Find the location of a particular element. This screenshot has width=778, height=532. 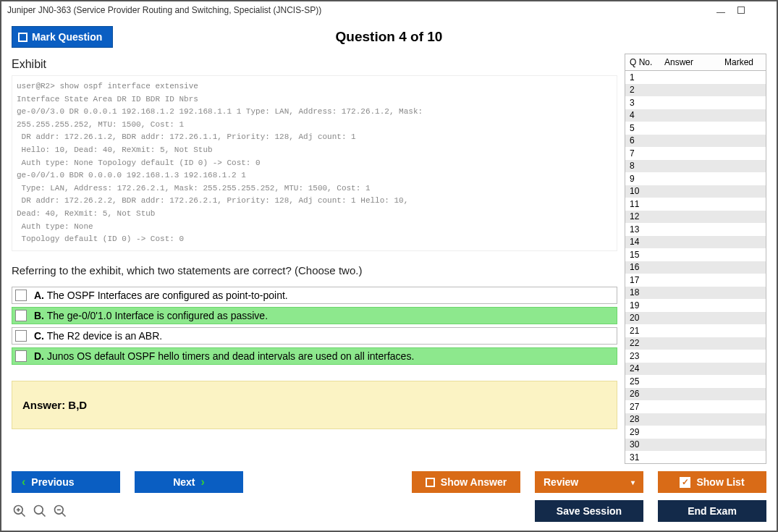

check-icon: ✓ is located at coordinates (685, 482).